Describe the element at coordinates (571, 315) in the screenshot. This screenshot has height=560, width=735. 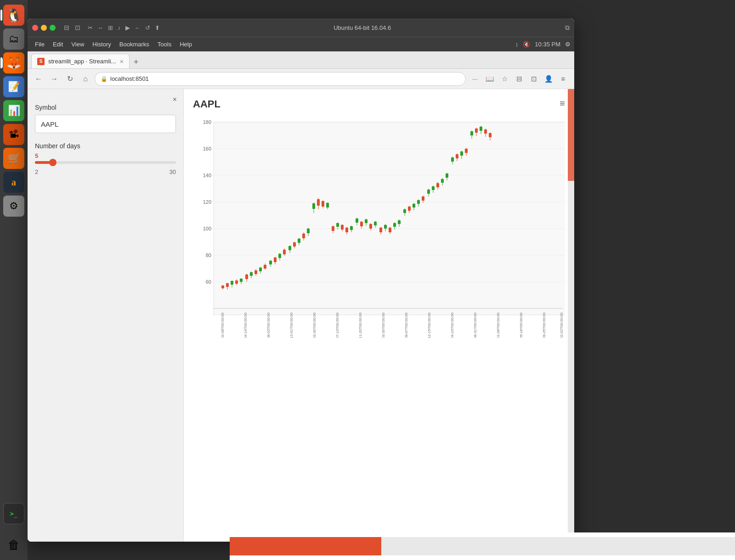
I see `scrollbar` at that location.